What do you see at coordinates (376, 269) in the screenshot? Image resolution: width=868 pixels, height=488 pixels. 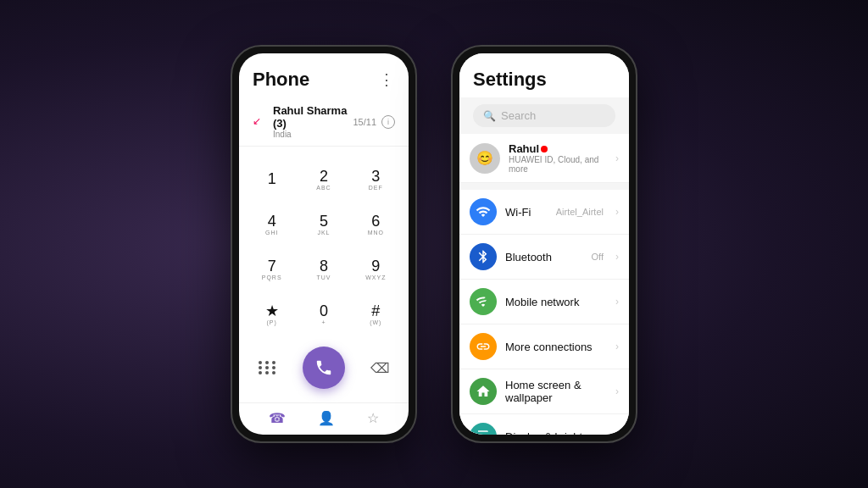 I see `dial-key-9: 9 WXYZ` at bounding box center [376, 269].